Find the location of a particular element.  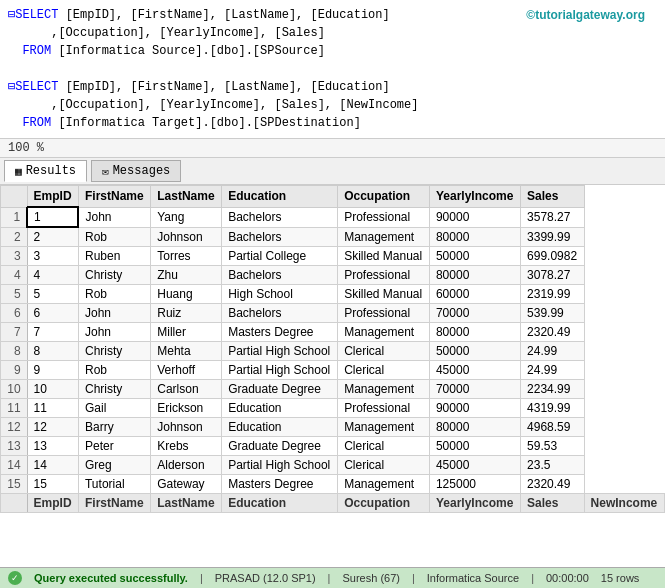

col-header-lastname: LastName is located at coordinates (186, 197).